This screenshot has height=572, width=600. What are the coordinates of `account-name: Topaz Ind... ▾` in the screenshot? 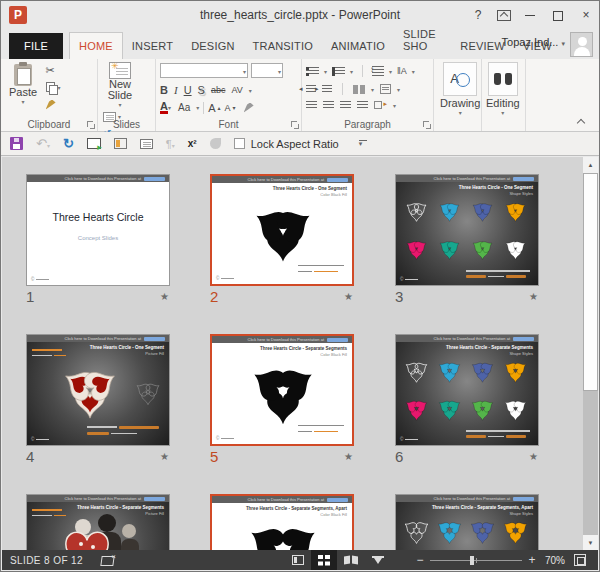 It's located at (534, 42).